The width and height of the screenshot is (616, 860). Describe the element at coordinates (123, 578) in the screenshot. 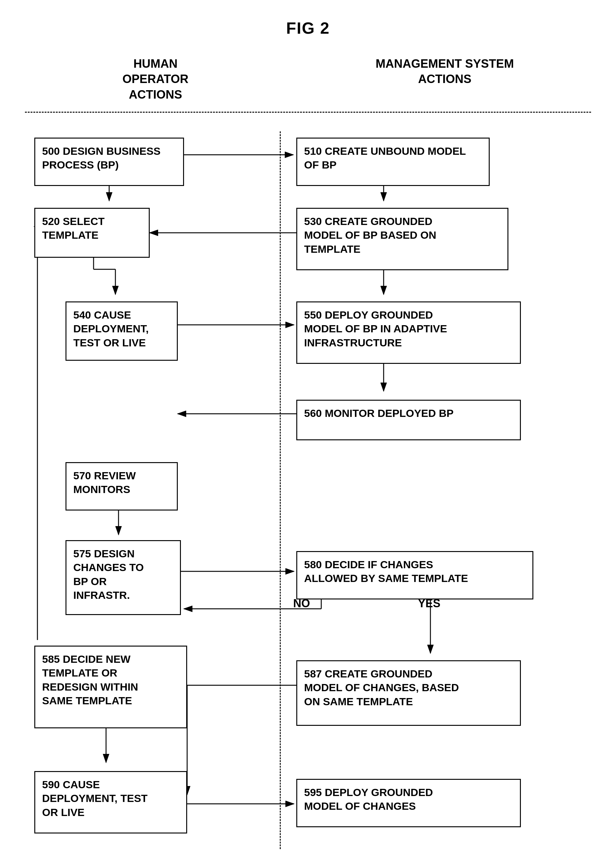

I see `box-575: 575 DESIGNCHANGES TOBP ORINFRASTR.` at that location.